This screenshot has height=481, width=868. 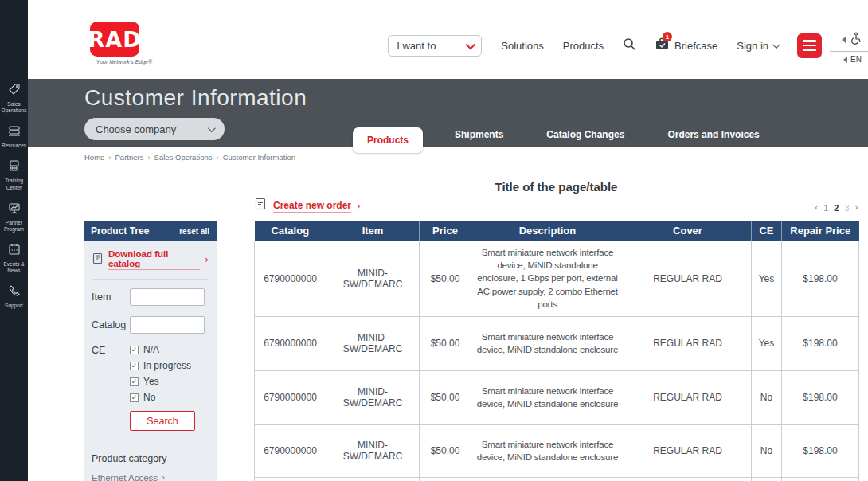 I want to click on language-widget: EN, so click(x=849, y=59).